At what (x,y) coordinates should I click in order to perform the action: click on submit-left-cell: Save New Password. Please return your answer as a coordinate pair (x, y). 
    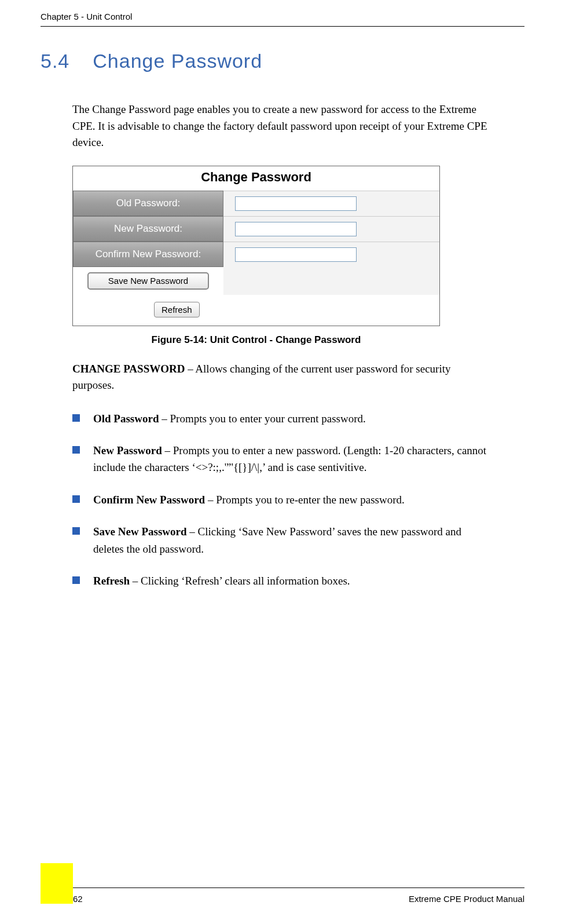
    Looking at the image, I should click on (148, 281).